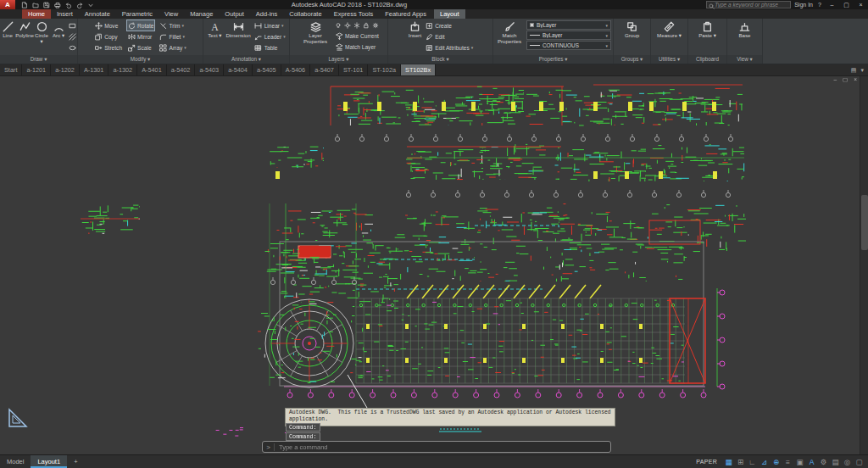 Image resolution: width=868 pixels, height=468 pixels. What do you see at coordinates (108, 36) in the screenshot?
I see `copy-button: Copy` at bounding box center [108, 36].